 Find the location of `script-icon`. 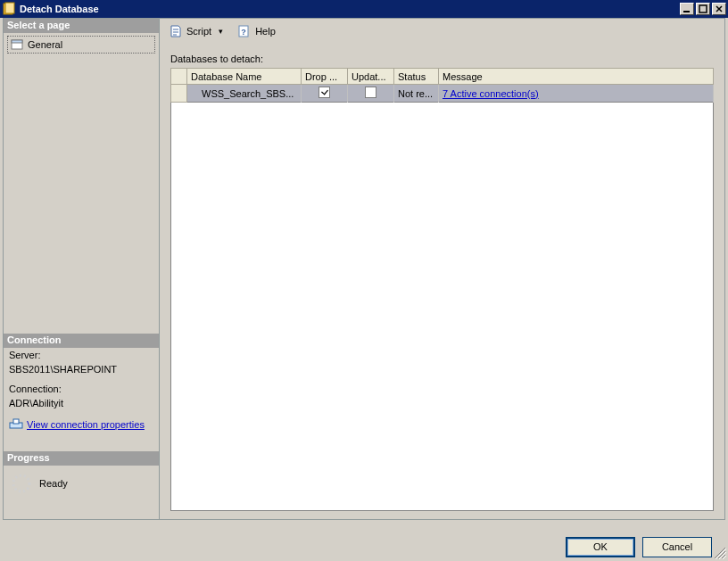

script-icon is located at coordinates (176, 31).